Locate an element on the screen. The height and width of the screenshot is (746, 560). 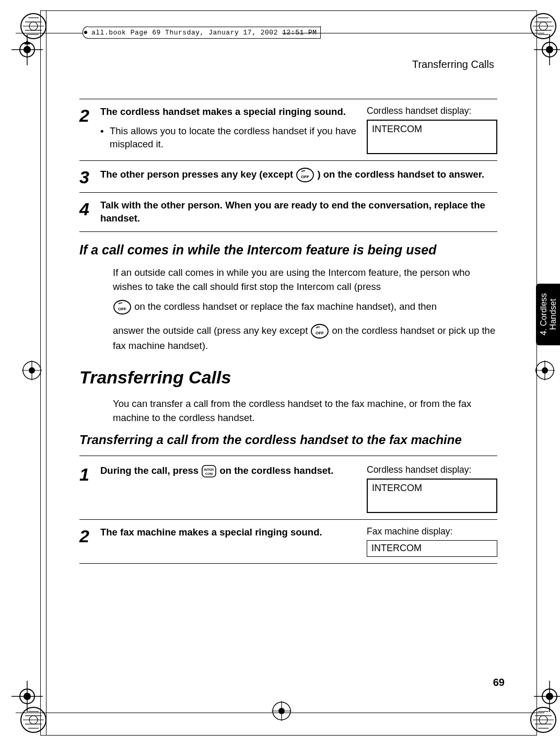
chapter-tab-line1: 4. Cordless is located at coordinates (543, 314).